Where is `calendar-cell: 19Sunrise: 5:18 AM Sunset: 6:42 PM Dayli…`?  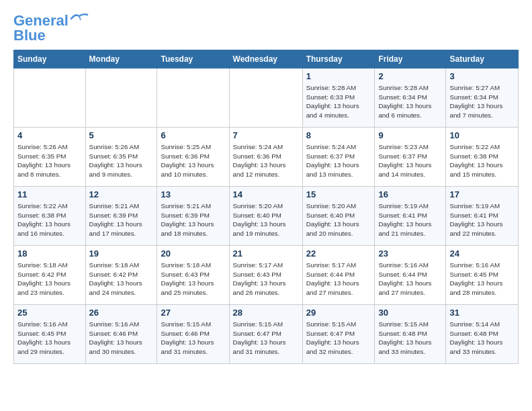
calendar-cell: 19Sunrise: 5:18 AM Sunset: 6:42 PM Dayli… is located at coordinates (121, 275).